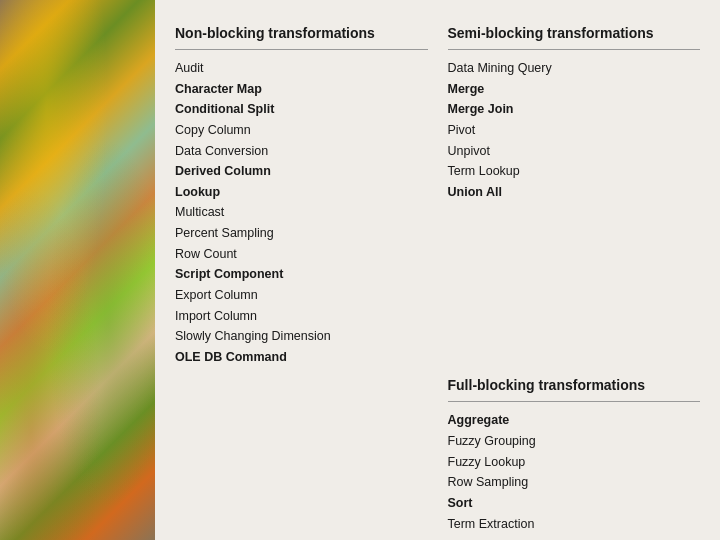 This screenshot has width=720, height=540. Describe the element at coordinates (574, 192) in the screenshot. I see `list-item: Union All` at that location.